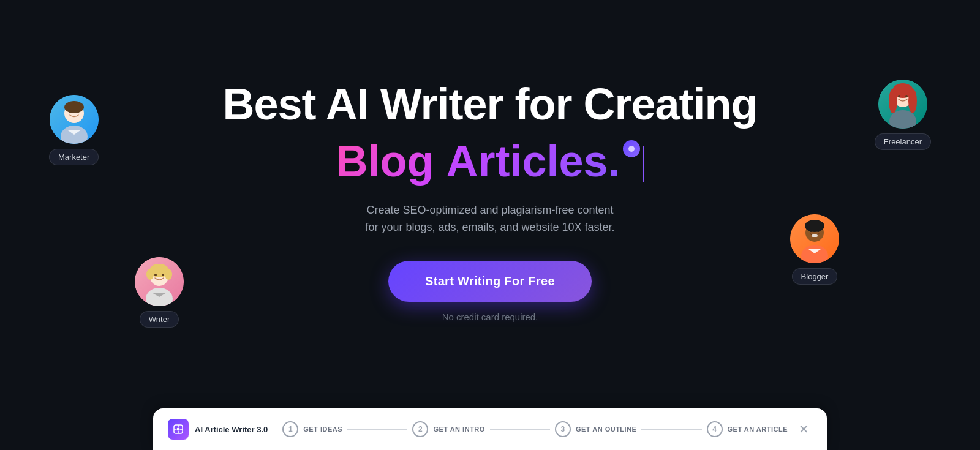  What do you see at coordinates (903, 115) in the screenshot?
I see `avatar-freelancer: Freelancer` at bounding box center [903, 115].